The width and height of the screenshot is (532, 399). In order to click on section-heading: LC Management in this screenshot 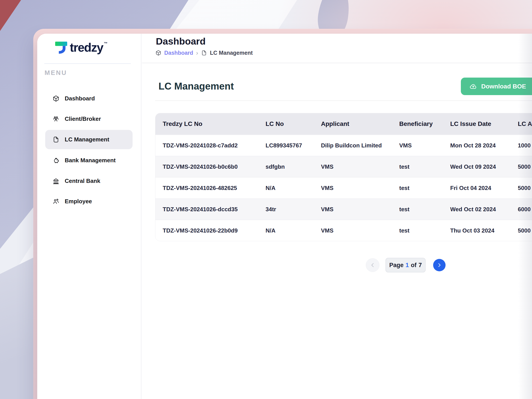, I will do `click(196, 86)`.